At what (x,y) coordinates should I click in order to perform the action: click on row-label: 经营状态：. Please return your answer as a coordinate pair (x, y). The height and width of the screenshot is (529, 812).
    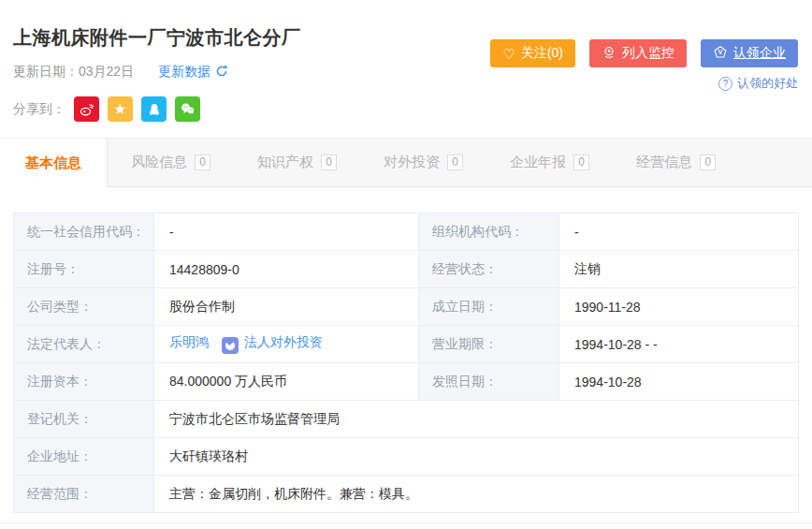
    Looking at the image, I should click on (489, 270).